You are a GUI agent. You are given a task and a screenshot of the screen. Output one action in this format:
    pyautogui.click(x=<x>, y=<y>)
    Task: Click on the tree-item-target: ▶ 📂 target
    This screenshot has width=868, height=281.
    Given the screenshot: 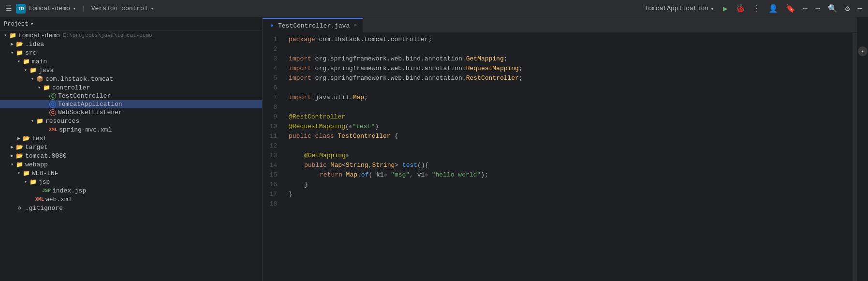 What is the action you would take?
    pyautogui.click(x=131, y=147)
    